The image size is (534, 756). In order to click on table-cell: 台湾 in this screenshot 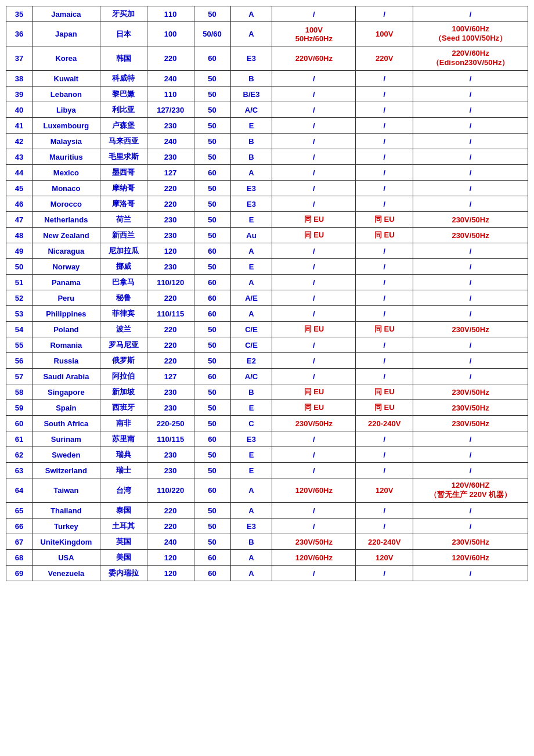, I will do `click(123, 491)`.